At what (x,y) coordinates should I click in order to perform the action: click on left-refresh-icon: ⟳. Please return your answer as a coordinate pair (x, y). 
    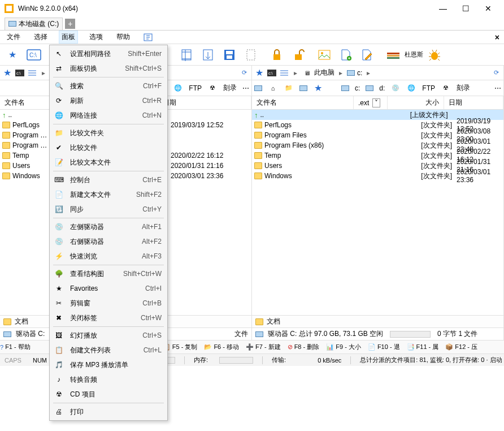
    Looking at the image, I should click on (244, 73).